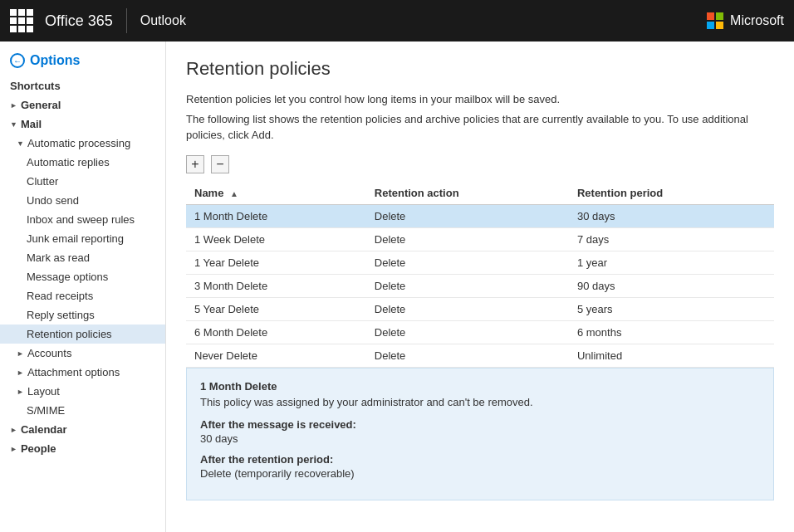 This screenshot has width=794, height=532. Describe the element at coordinates (83, 277) in the screenshot. I see `sidebar-item-message-options: Message options` at that location.